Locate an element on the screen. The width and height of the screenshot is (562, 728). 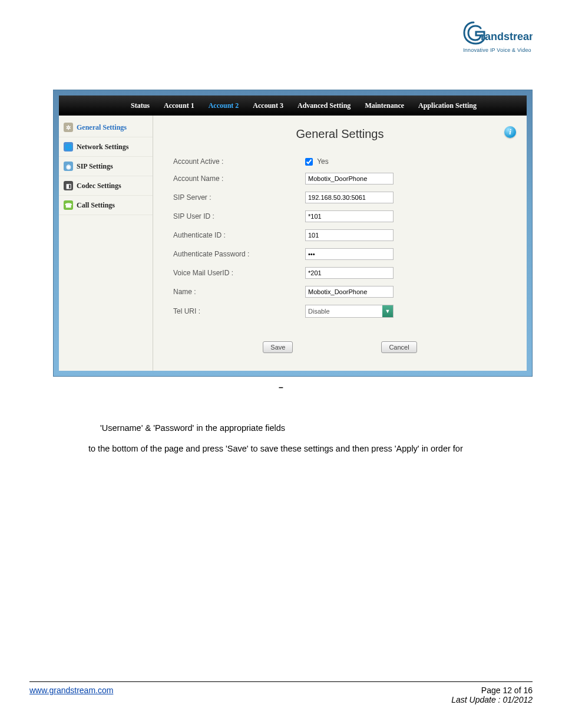
row-tel-uri: Tel URI : Disable ▼ is located at coordinates (340, 311).